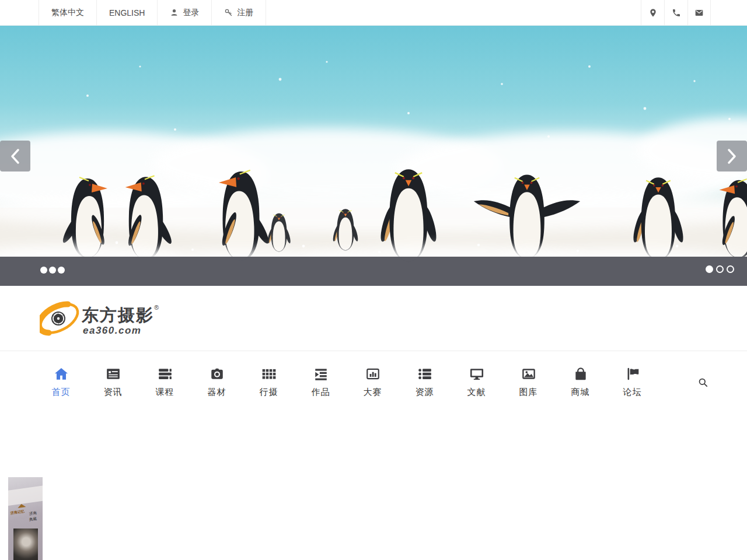  I want to click on nav-item-label: 资讯, so click(113, 392).